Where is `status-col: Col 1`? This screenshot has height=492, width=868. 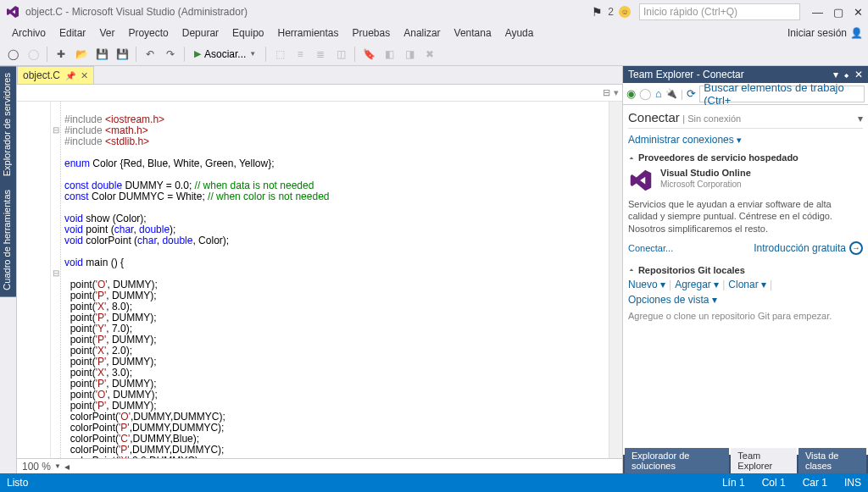 status-col: Col 1 is located at coordinates (774, 483).